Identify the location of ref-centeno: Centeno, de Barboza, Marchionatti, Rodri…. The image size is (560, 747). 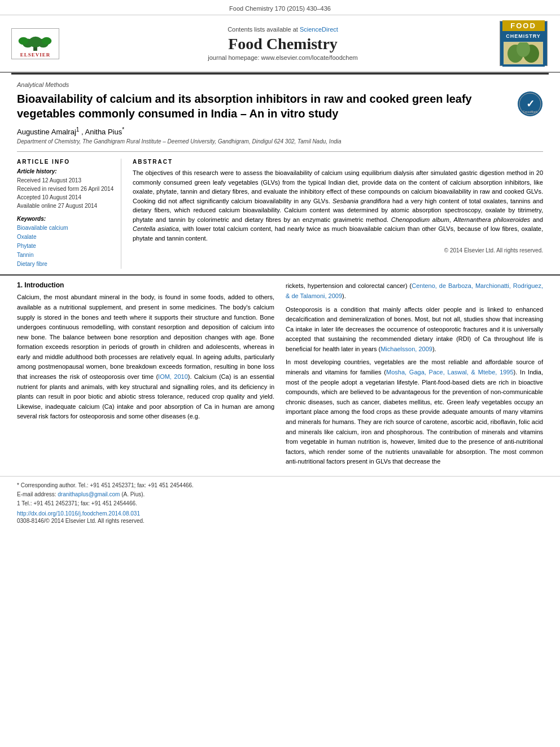
(414, 291).